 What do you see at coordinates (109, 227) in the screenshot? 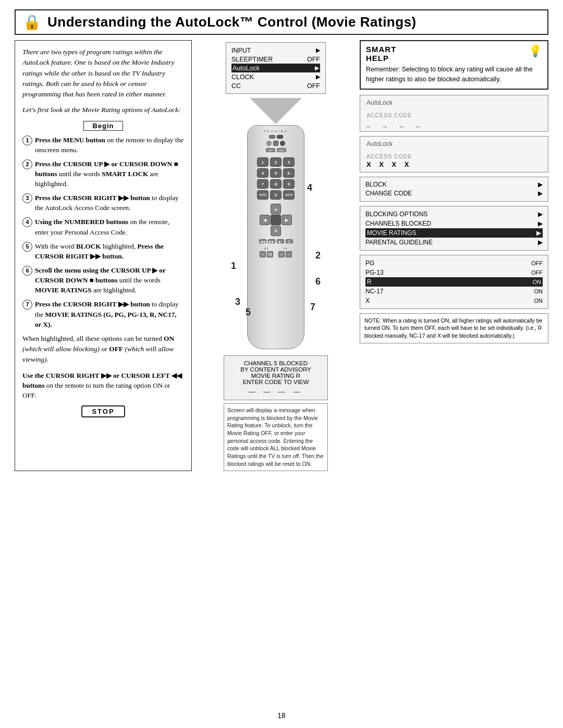
I see `step-text-4: Using the NUMBERED buttons on the remote…` at bounding box center [109, 227].